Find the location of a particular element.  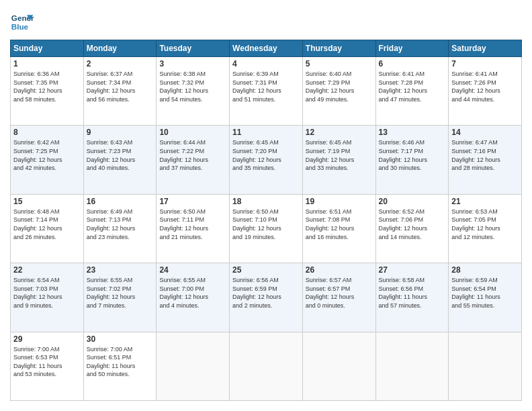

cell-text: Sunrise: 6:38 AM Sunset: 7:32 PM Dayligh… is located at coordinates (193, 87).